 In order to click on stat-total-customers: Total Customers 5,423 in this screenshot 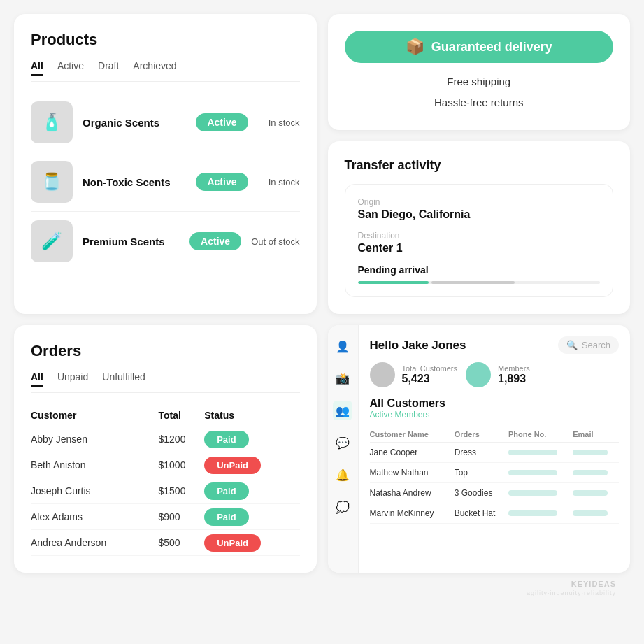, I will do `click(414, 375)`.